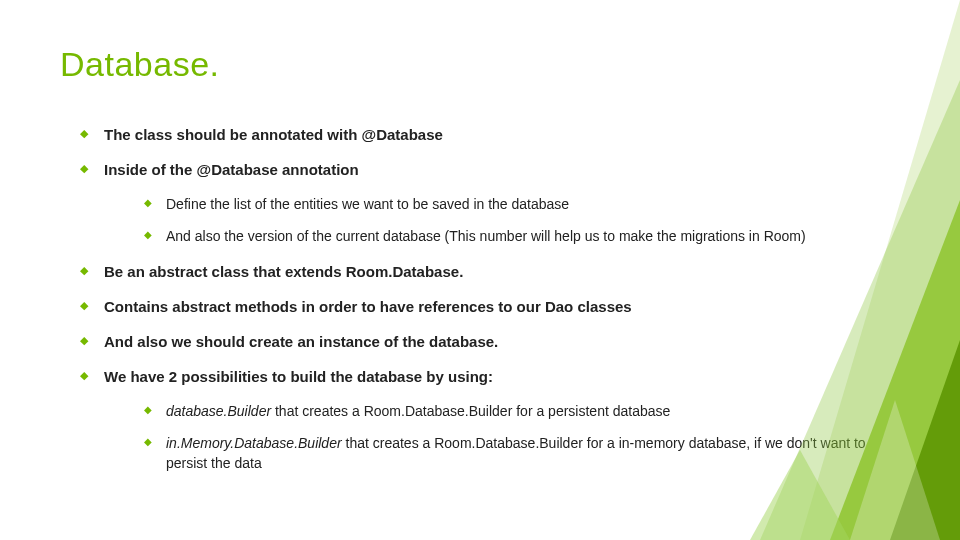 The image size is (960, 540). What do you see at coordinates (232, 170) in the screenshot?
I see `bullet-text: Inside of the @Database annotation` at bounding box center [232, 170].